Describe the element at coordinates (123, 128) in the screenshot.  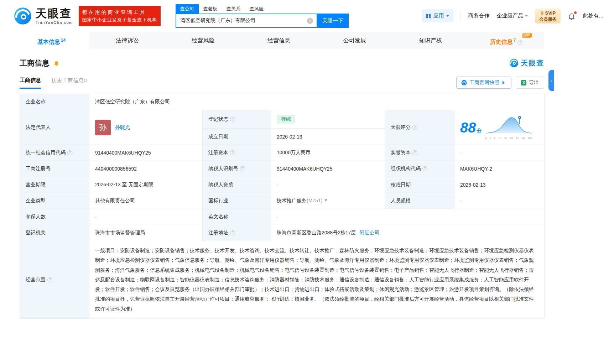
I see `legal-rep-name-link: 孙晓光` at that location.